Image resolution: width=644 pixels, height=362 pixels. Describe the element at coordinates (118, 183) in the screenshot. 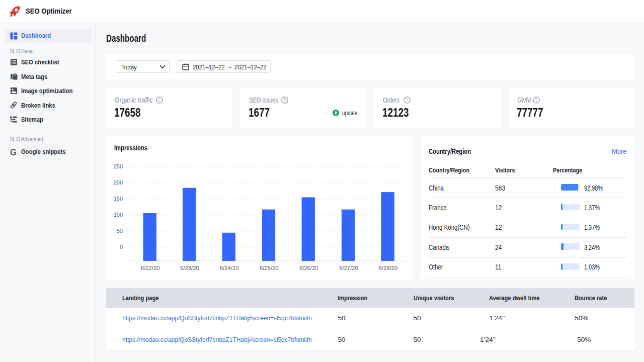

I see `svg-text: 200` at that location.